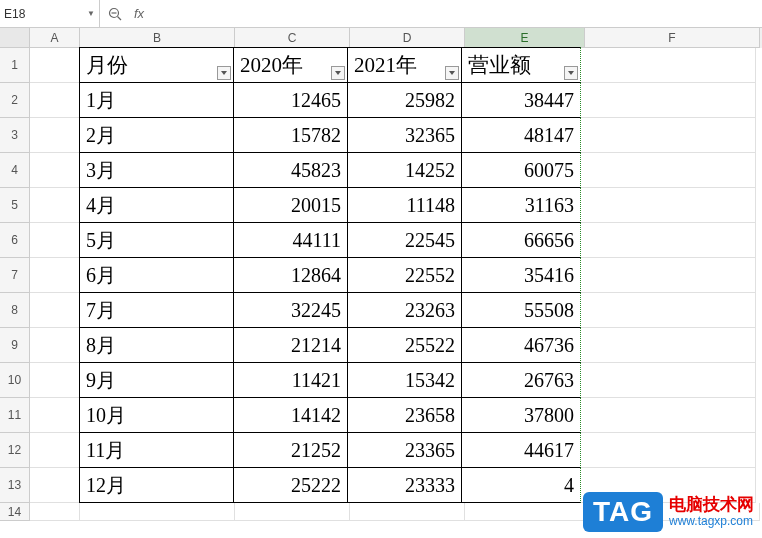 The image size is (762, 538). I want to click on row-header: 10, so click(15, 380).